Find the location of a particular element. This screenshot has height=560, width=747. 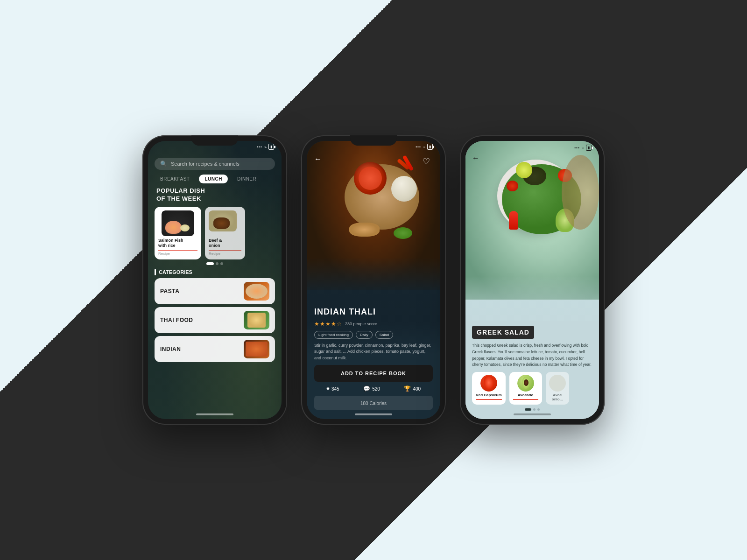

salad-content: GREEK SALAD This chopped Greek salad is … is located at coordinates (532, 370).